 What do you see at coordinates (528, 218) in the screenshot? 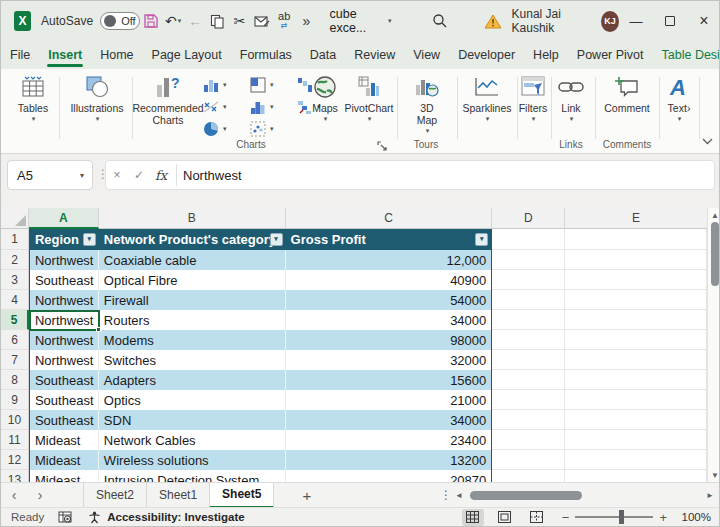
I see `column-header-d: D` at bounding box center [528, 218].